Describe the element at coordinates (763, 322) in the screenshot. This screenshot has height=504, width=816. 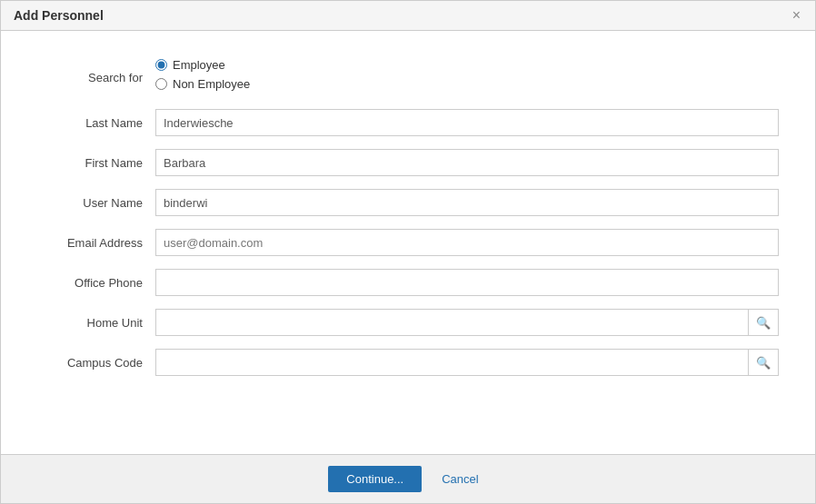
I see `home-unit-search-button: 🔍` at that location.